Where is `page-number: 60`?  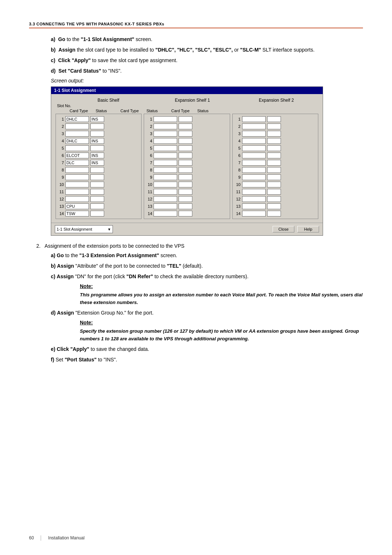 page-number: 60 is located at coordinates (31, 538).